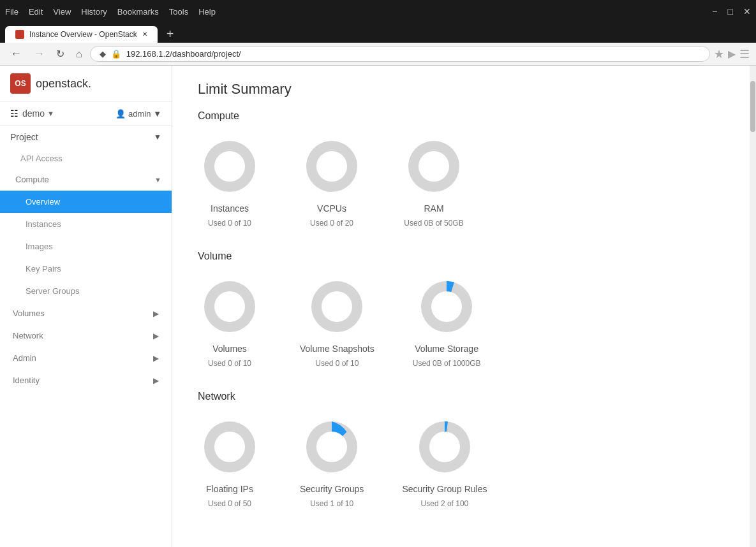 The height and width of the screenshot is (547, 756). What do you see at coordinates (79, 54) in the screenshot?
I see `home-button: ⌂` at bounding box center [79, 54].